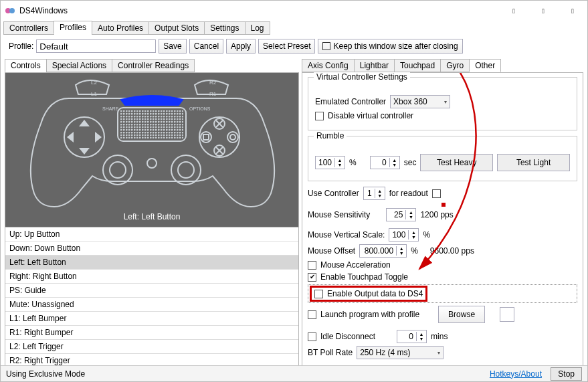 This screenshot has width=588, height=382. Describe the element at coordinates (152, 290) in the screenshot. I see `list-item: PS: Guide` at that location.